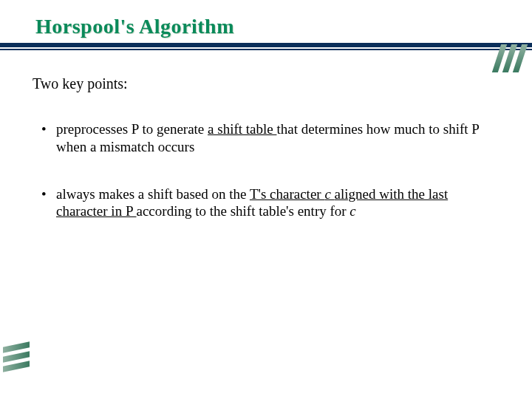  Describe the element at coordinates (132, 129) in the screenshot. I see `text: preprocesses P to generate` at that location.